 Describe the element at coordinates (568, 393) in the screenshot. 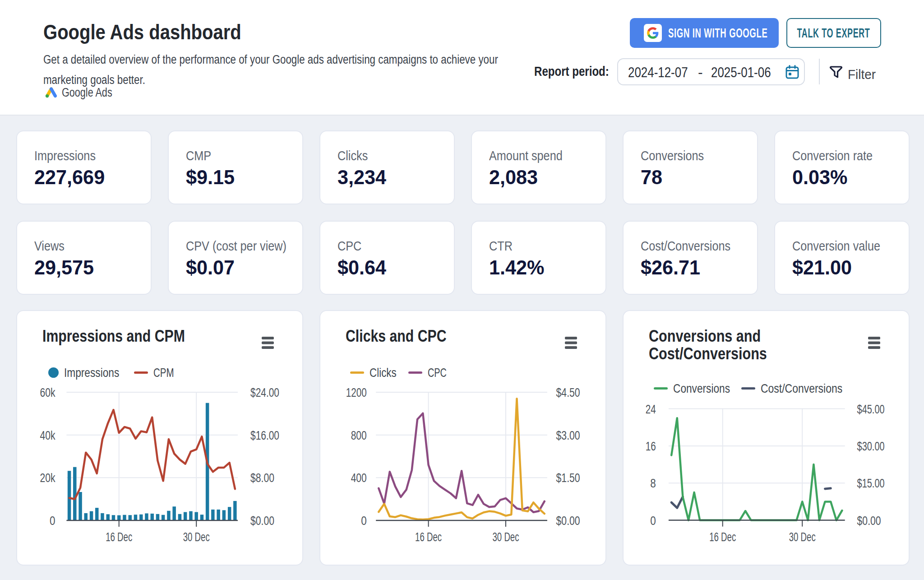

I see `svg-text: $4.50` at that location.